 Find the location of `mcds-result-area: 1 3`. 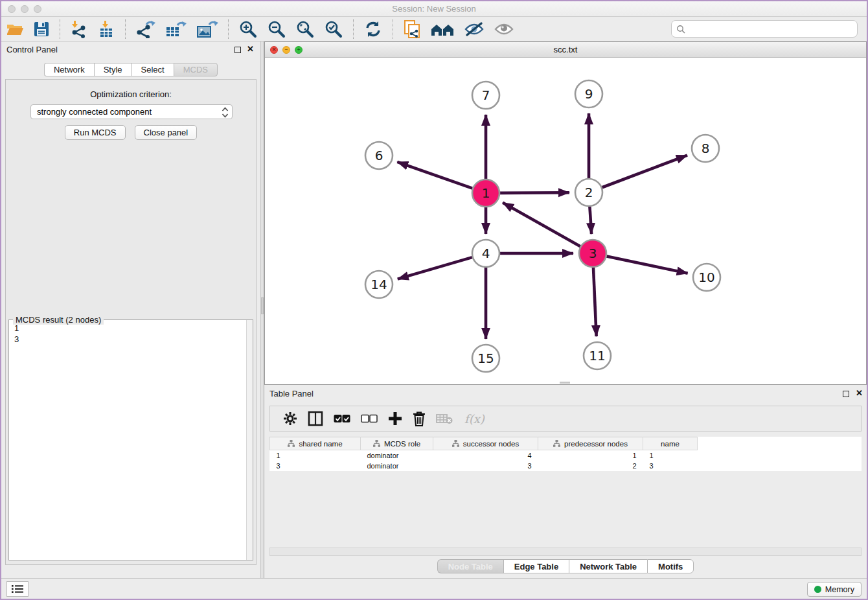

mcds-result-area: 1 3 is located at coordinates (131, 440).